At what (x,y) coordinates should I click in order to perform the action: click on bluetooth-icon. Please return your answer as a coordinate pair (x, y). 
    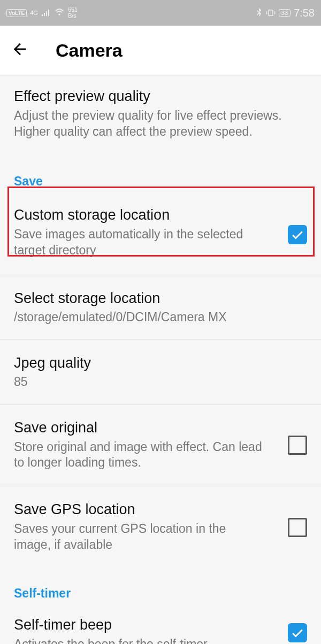
    Looking at the image, I should click on (259, 13).